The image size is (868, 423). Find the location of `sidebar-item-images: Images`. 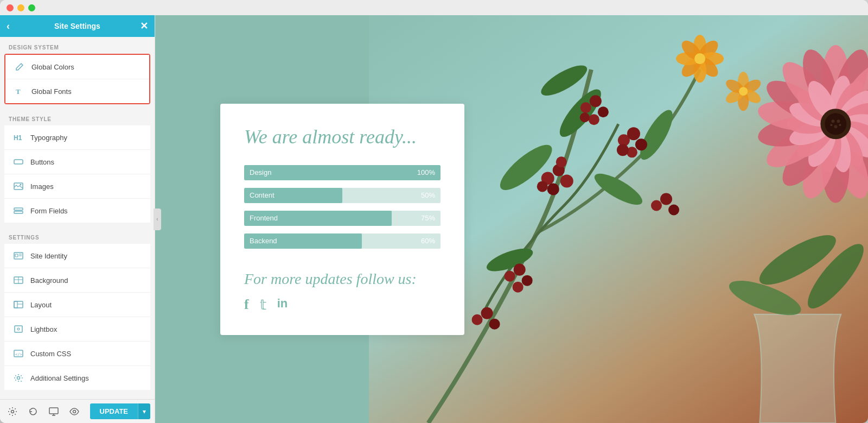

sidebar-item-images: Images is located at coordinates (77, 187).